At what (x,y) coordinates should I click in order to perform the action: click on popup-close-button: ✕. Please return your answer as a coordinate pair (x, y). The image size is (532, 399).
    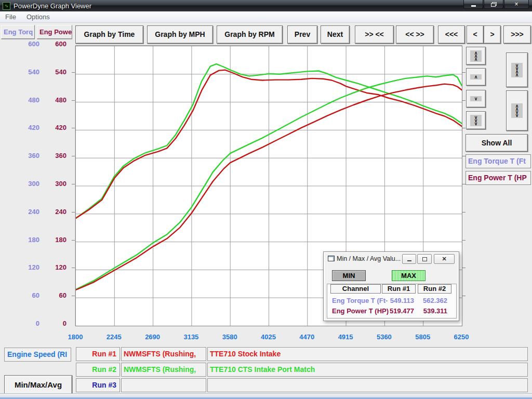
    Looking at the image, I should click on (444, 259).